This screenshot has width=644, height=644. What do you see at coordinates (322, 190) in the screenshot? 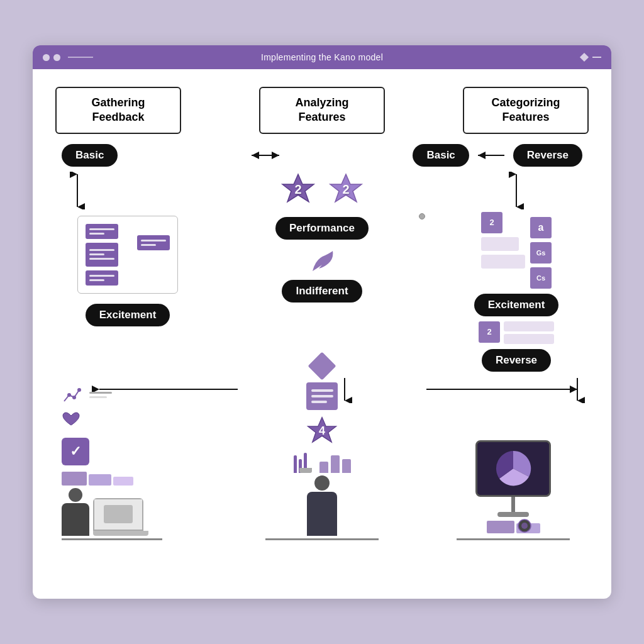
I see `stars-row: 2 2` at bounding box center [322, 190].